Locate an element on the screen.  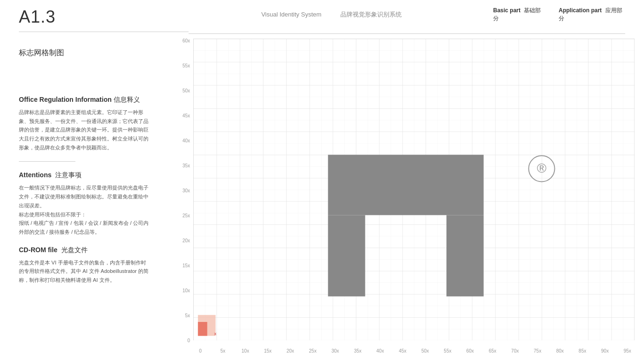
y-label-25: 25x is located at coordinates (183, 216).